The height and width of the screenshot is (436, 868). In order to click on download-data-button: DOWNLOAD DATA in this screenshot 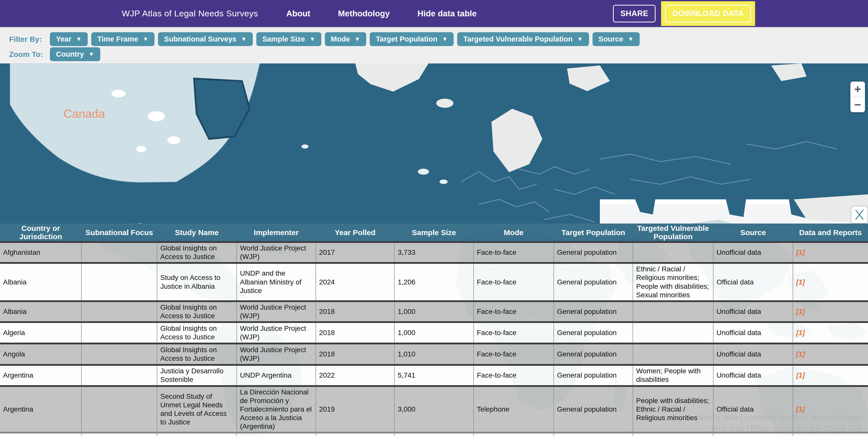, I will do `click(708, 13)`.